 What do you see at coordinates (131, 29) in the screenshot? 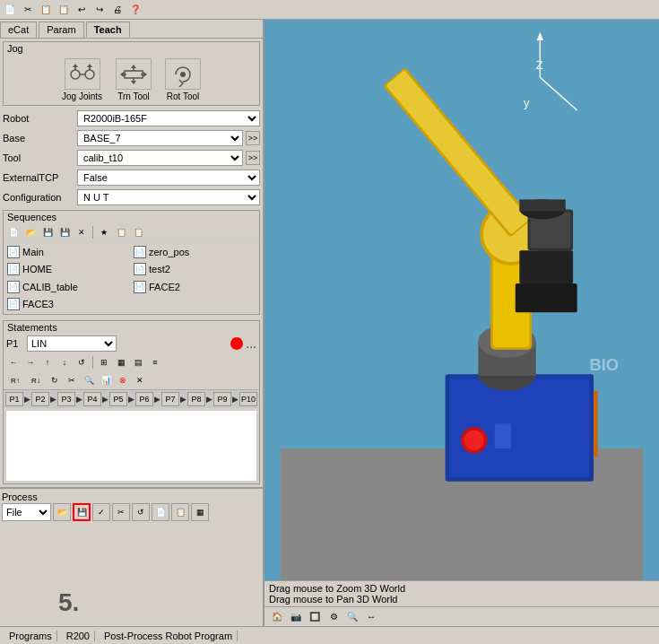
I see `tabs-row: eCat Param Teach` at bounding box center [131, 29].